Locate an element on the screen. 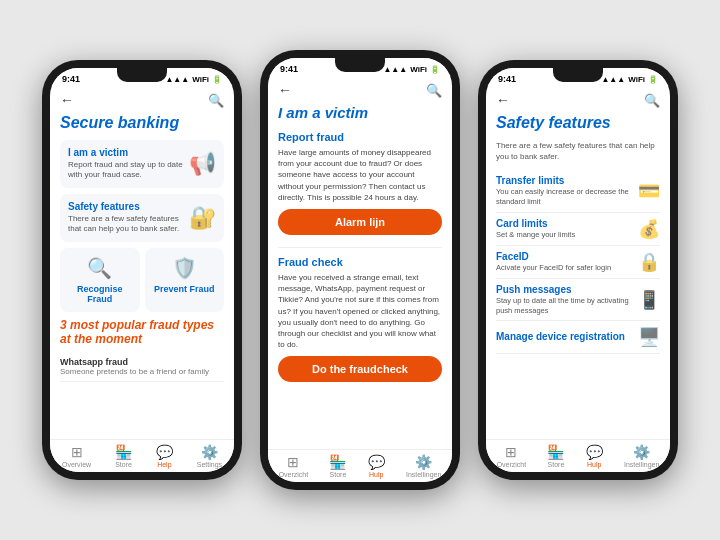 The image size is (720, 540). nav-instellingen-2: ⚙️ Instellingen is located at coordinates (424, 466).